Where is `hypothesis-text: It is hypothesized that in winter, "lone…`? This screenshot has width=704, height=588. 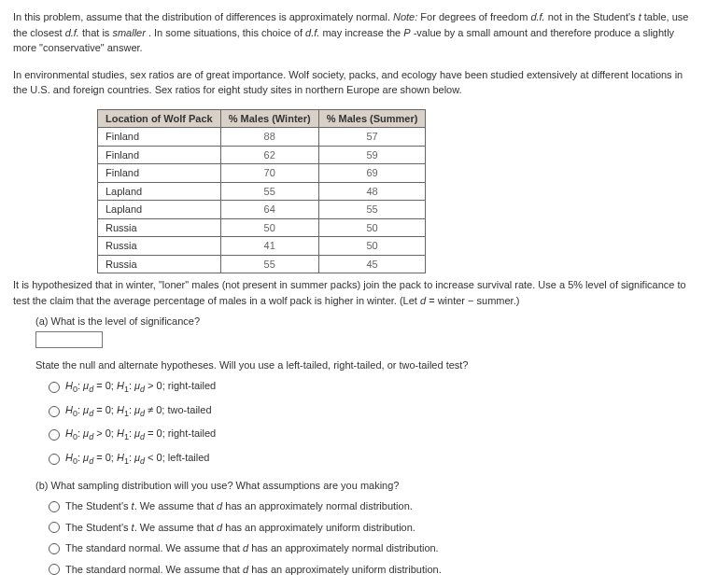 hypothesis-text: It is hypothesized that in winter, "lone… is located at coordinates (352, 293).